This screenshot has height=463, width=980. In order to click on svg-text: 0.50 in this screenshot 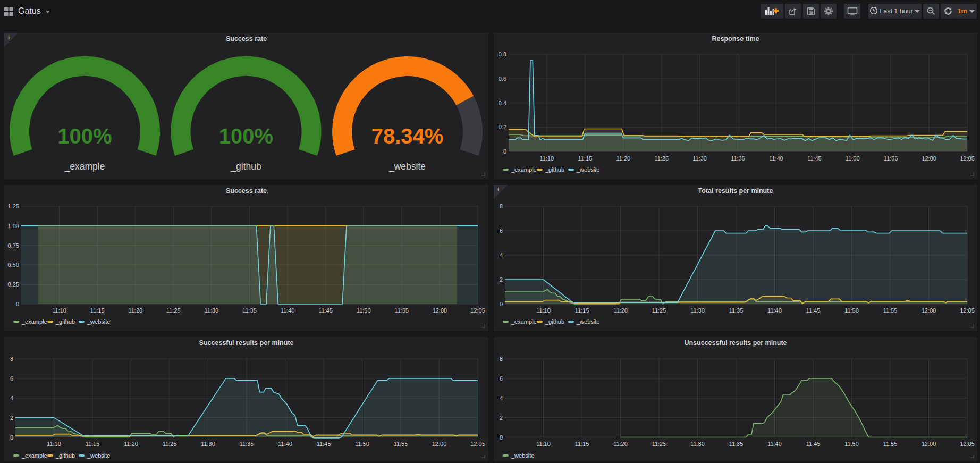, I will do `click(14, 265)`.